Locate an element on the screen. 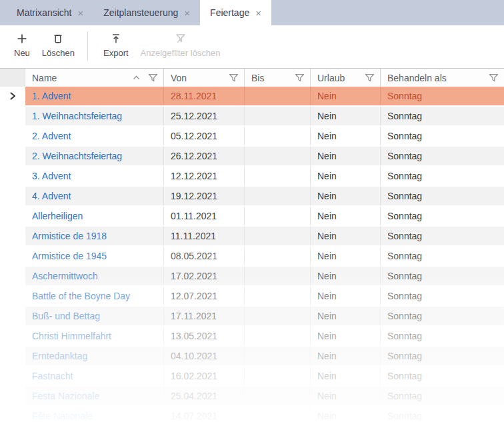 This screenshot has height=422, width=504. table-row: 3. Advent 12.12.2021 Nein Sonntag is located at coordinates (252, 177).